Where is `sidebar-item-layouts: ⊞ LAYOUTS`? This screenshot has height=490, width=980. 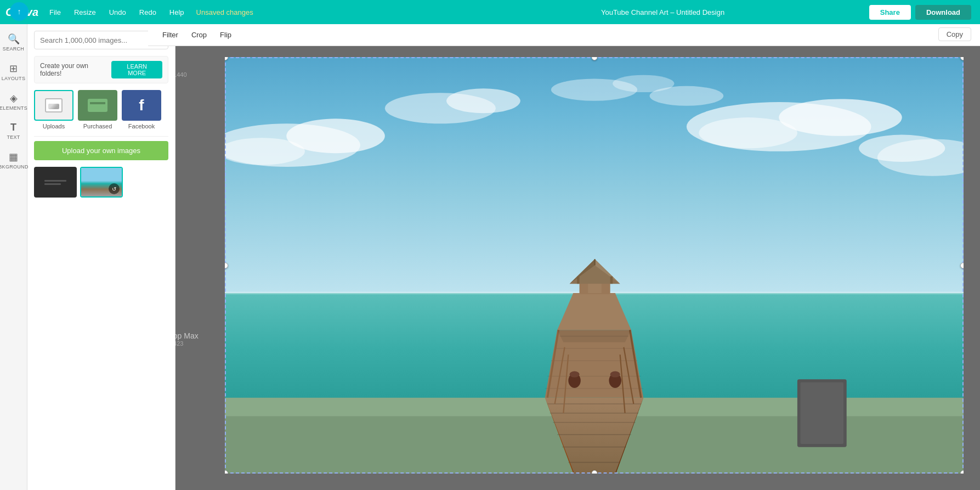
sidebar-item-layouts: ⊞ LAYOUTS is located at coordinates (14, 72).